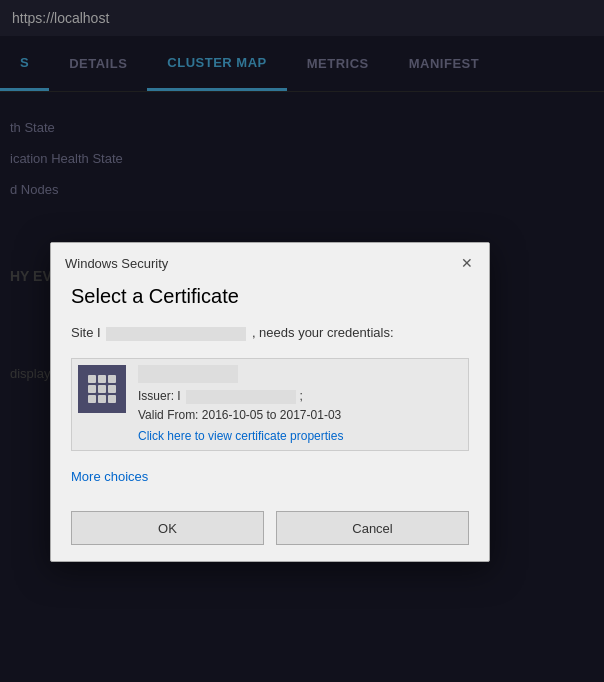 This screenshot has height=682, width=604. I want to click on certificate-item: Issuer: I ; Valid From: 2016-10-05 to 20…, so click(270, 404).